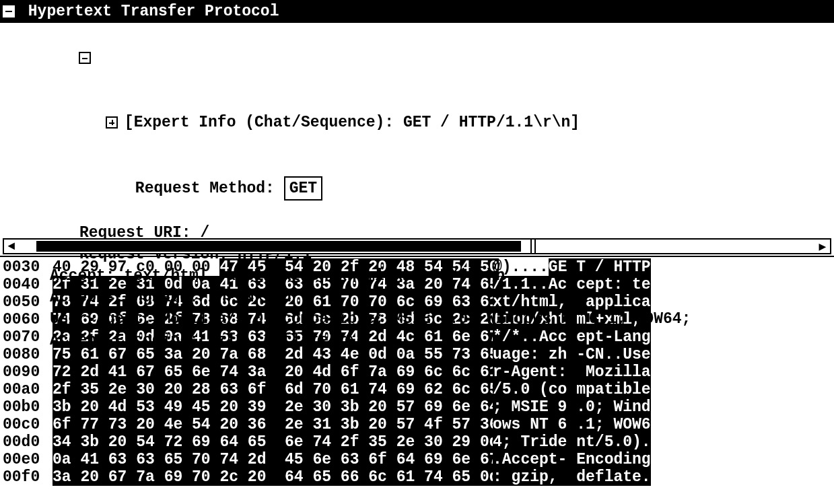 The height and width of the screenshot is (504, 834). Describe the element at coordinates (417, 11) in the screenshot. I see `protocol-header: Hypertext Transfer Protocol` at that location.